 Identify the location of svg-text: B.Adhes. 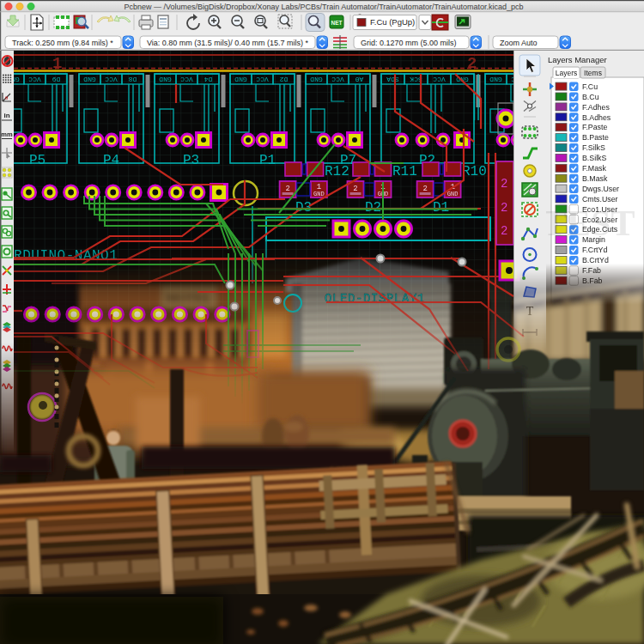
(597, 118).